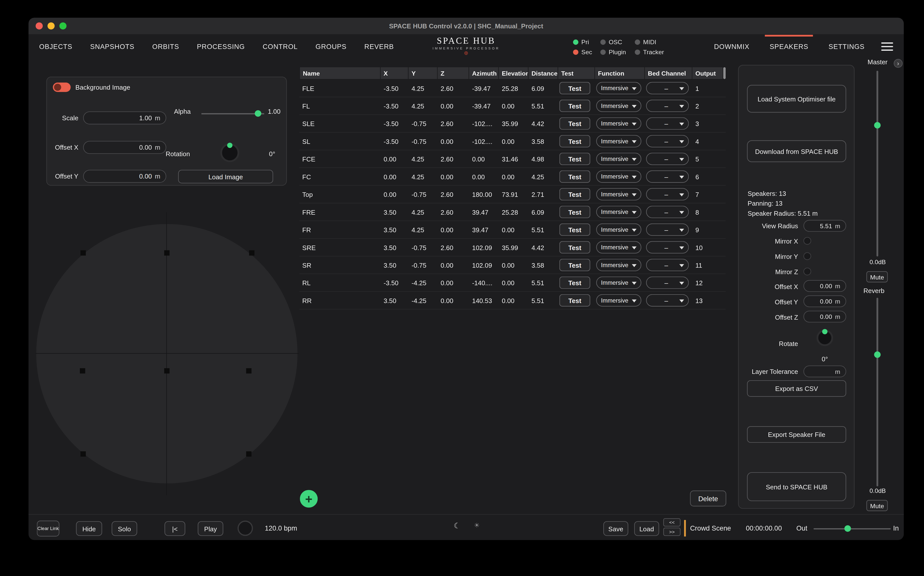  What do you see at coordinates (878, 164) in the screenshot?
I see `master-fader` at bounding box center [878, 164].